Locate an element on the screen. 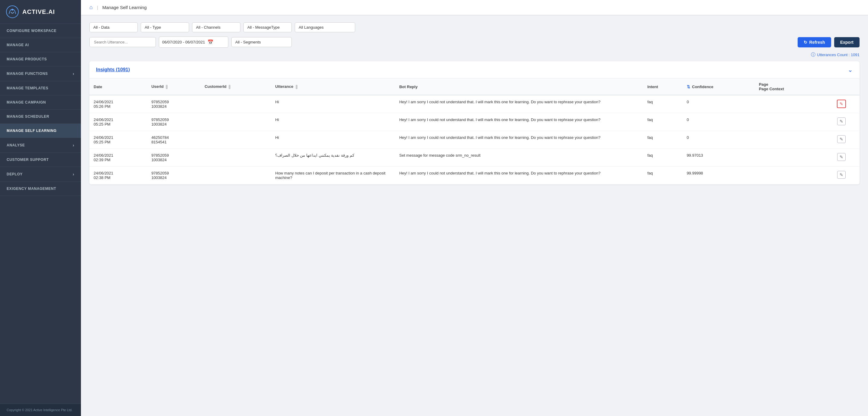 This screenshot has width=868, height=416. utterances-count-text: Utterances Count : 1091 is located at coordinates (838, 55).